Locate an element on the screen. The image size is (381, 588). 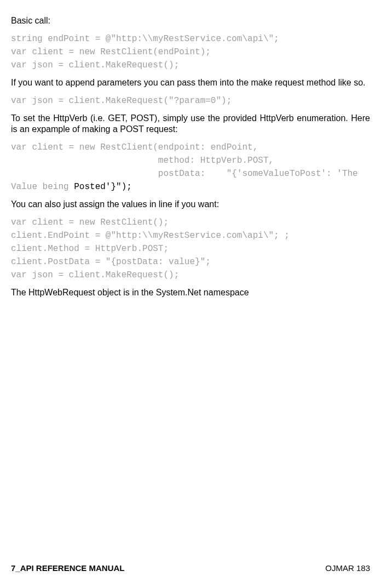
code-line-part-black: Posted'}"); is located at coordinates (103, 187).